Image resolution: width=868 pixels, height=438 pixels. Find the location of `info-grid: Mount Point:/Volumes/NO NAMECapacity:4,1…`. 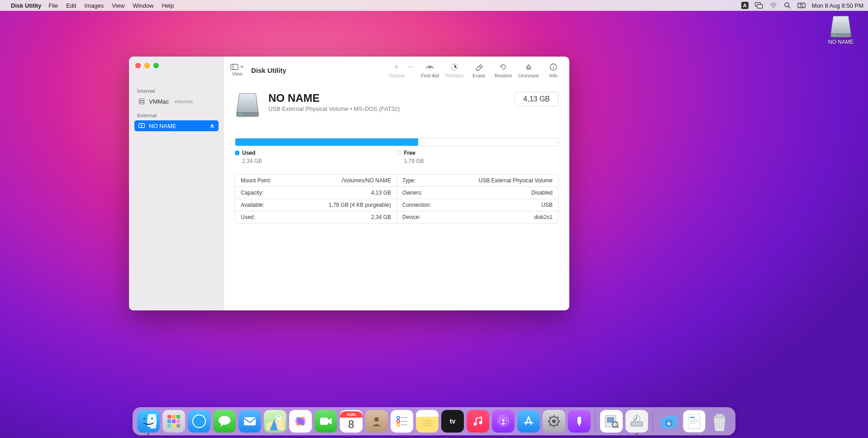

info-grid: Mount Point:/Volumes/NO NAMECapacity:4,1… is located at coordinates (396, 199).